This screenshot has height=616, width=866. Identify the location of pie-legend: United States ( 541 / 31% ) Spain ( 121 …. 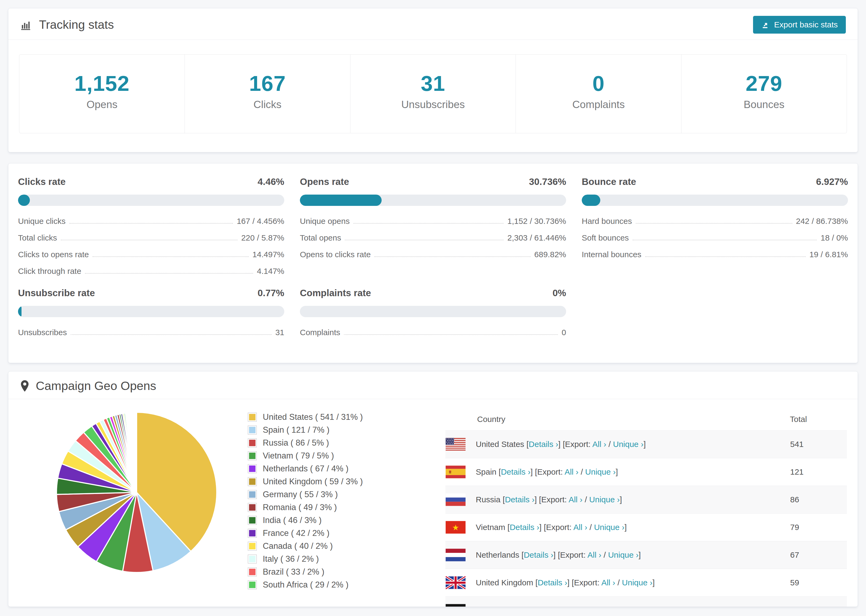
(319, 500).